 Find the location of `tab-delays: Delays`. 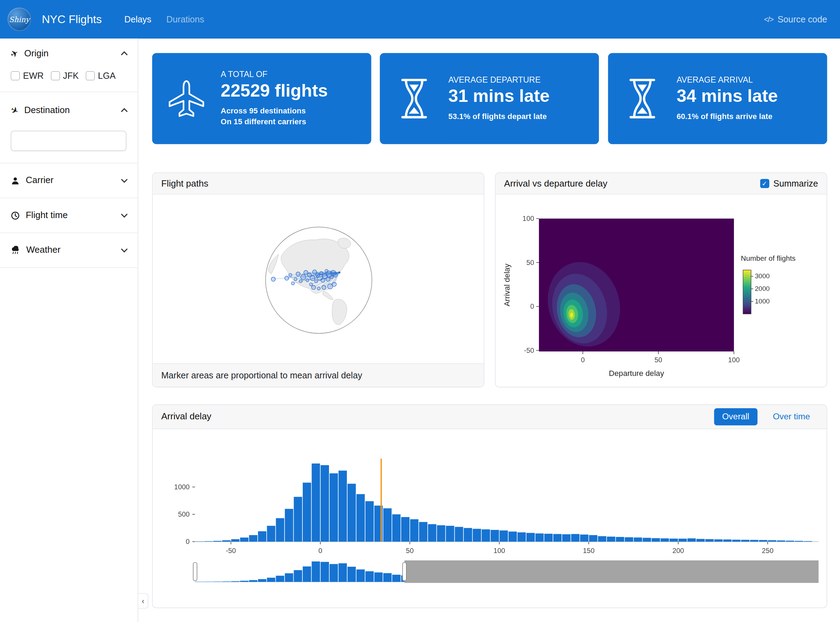

tab-delays: Delays is located at coordinates (138, 20).